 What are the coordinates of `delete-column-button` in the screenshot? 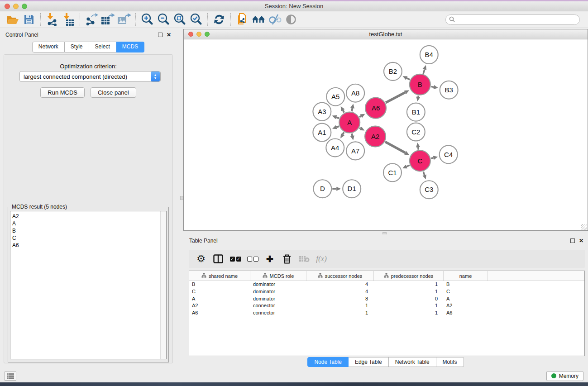 It's located at (287, 259).